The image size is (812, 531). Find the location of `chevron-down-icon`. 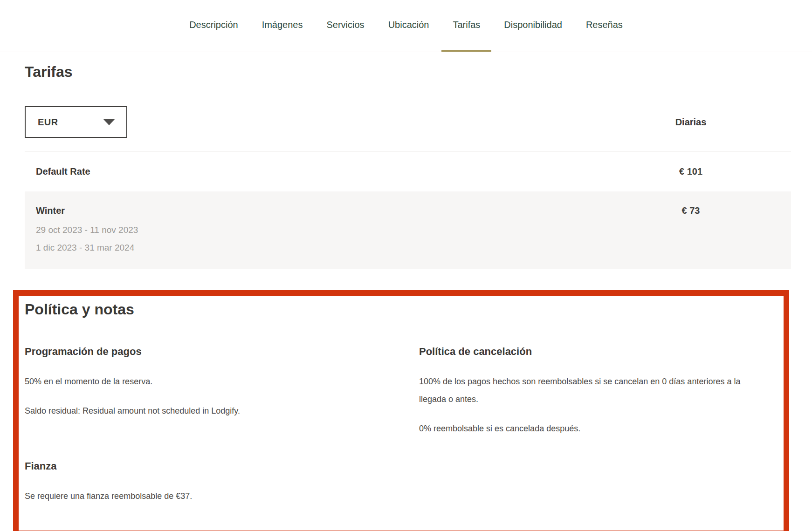

chevron-down-icon is located at coordinates (109, 122).